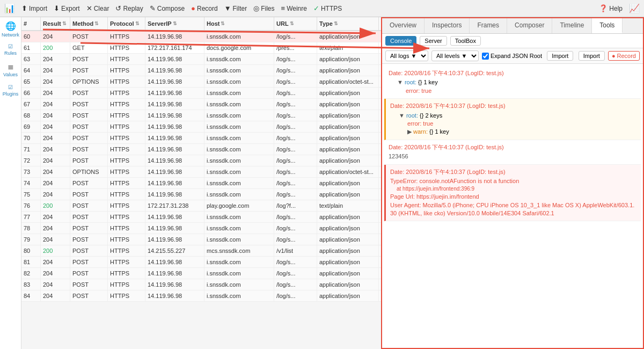  What do you see at coordinates (56, 24) in the screenshot?
I see `col-header-result: Result ⇅` at bounding box center [56, 24].